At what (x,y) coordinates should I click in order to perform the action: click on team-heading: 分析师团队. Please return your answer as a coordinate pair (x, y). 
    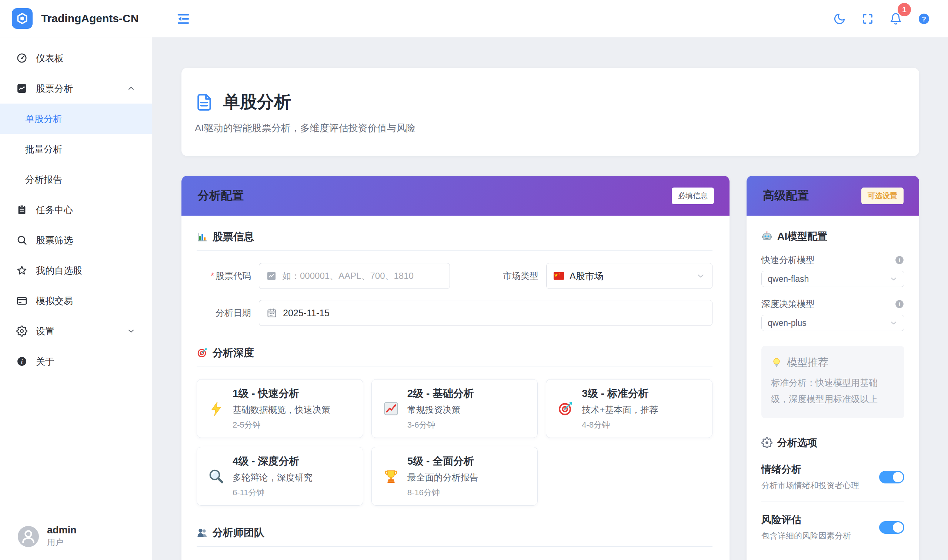
    Looking at the image, I should click on (455, 537).